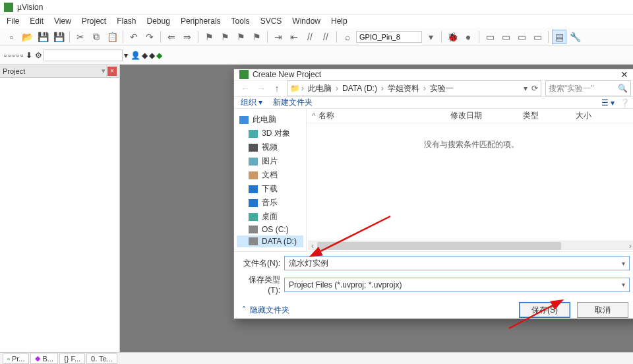 This screenshot has width=633, height=364. Describe the element at coordinates (261, 88) in the screenshot. I see `nav-forward-icon: →` at that location.